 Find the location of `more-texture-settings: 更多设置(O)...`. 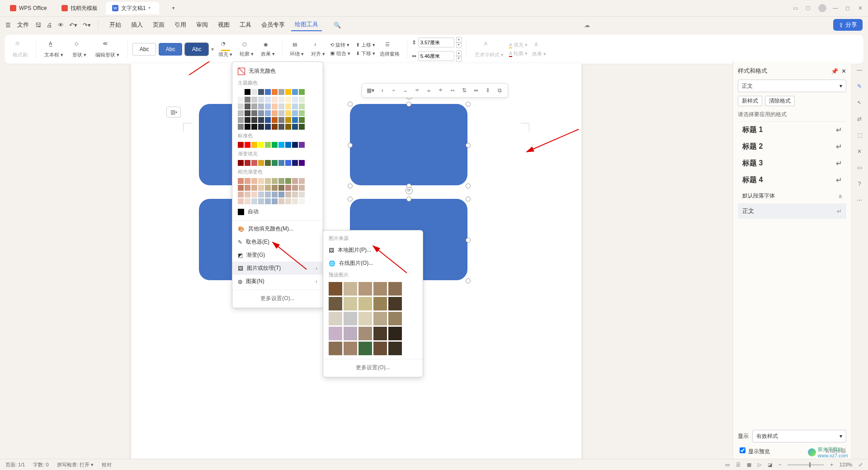

more-texture-settings: 更多设置(O)... is located at coordinates (373, 368).